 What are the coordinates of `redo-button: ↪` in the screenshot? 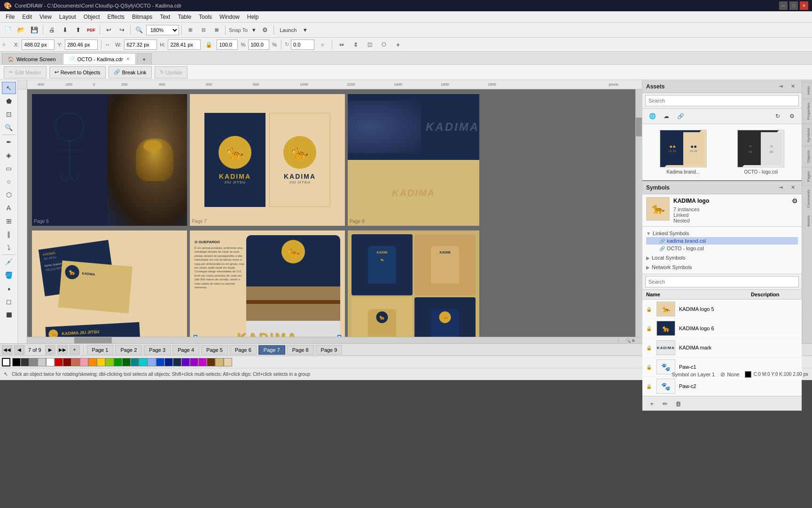 It's located at (122, 30).